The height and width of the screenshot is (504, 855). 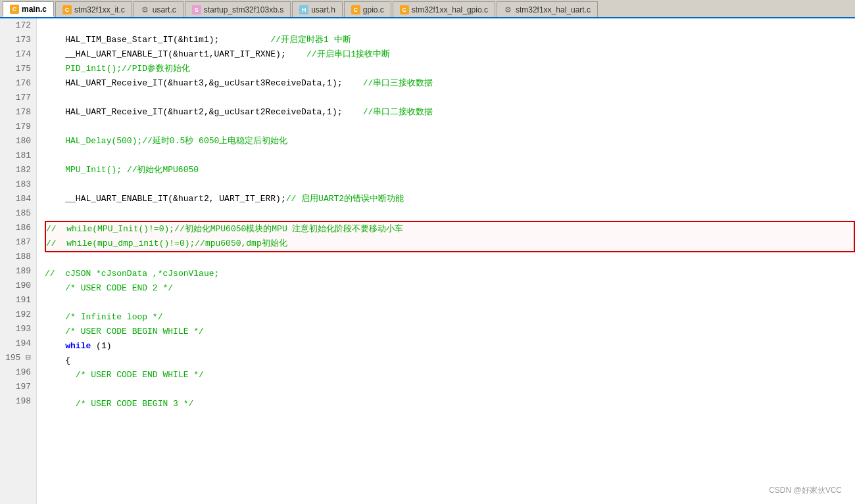 I want to click on tab-label-startup: startup_stm32f103xb.s, so click(x=243, y=10).